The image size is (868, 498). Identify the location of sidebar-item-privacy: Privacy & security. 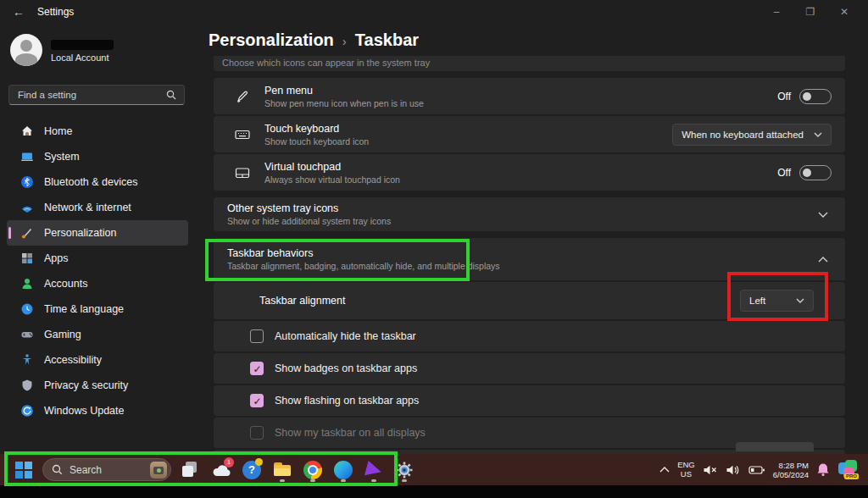
(97, 385).